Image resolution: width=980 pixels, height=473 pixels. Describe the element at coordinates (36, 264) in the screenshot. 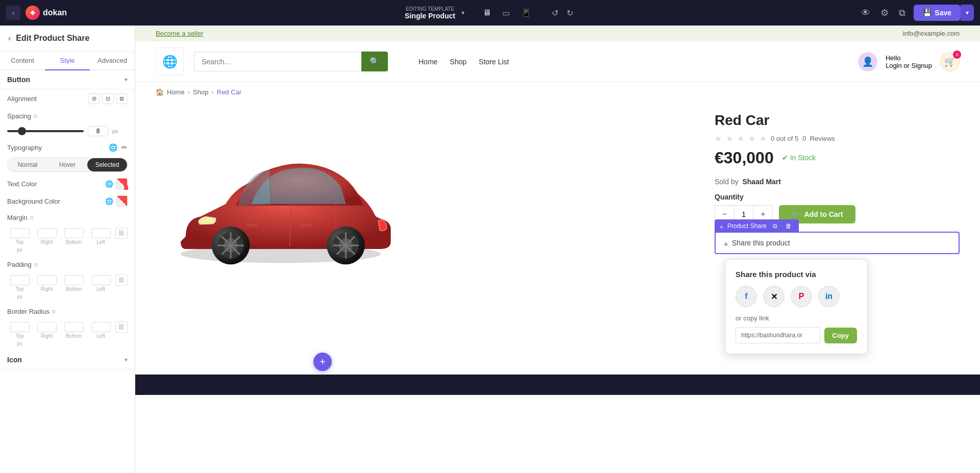

I see `padding-info-icon: ⊙` at that location.